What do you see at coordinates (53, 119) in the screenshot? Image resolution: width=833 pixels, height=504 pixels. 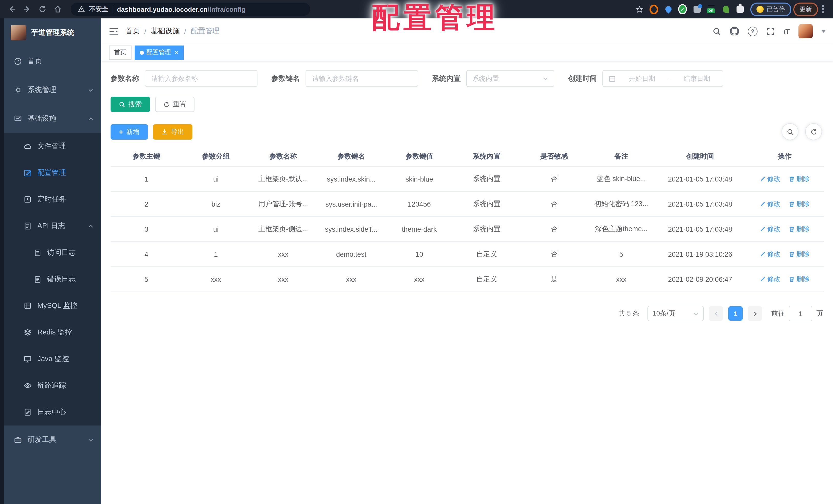 I see `sidebar-item-infra: 基础设施` at bounding box center [53, 119].